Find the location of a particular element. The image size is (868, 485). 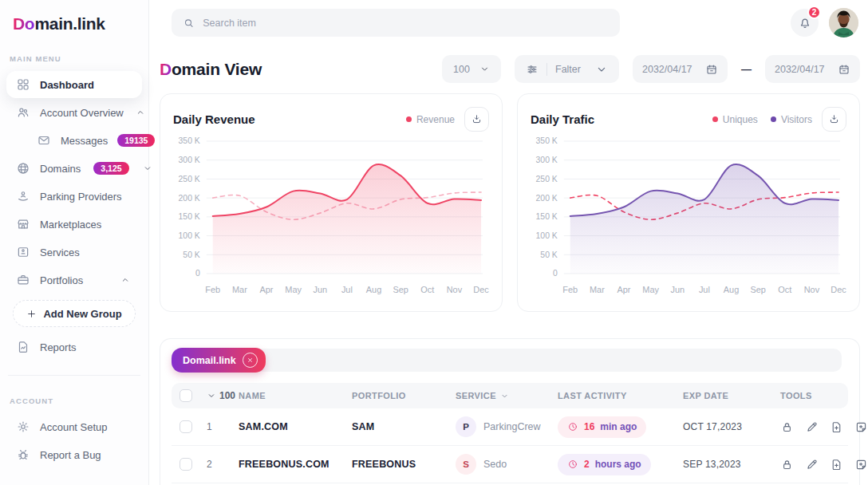

storefront-icon is located at coordinates (23, 224).